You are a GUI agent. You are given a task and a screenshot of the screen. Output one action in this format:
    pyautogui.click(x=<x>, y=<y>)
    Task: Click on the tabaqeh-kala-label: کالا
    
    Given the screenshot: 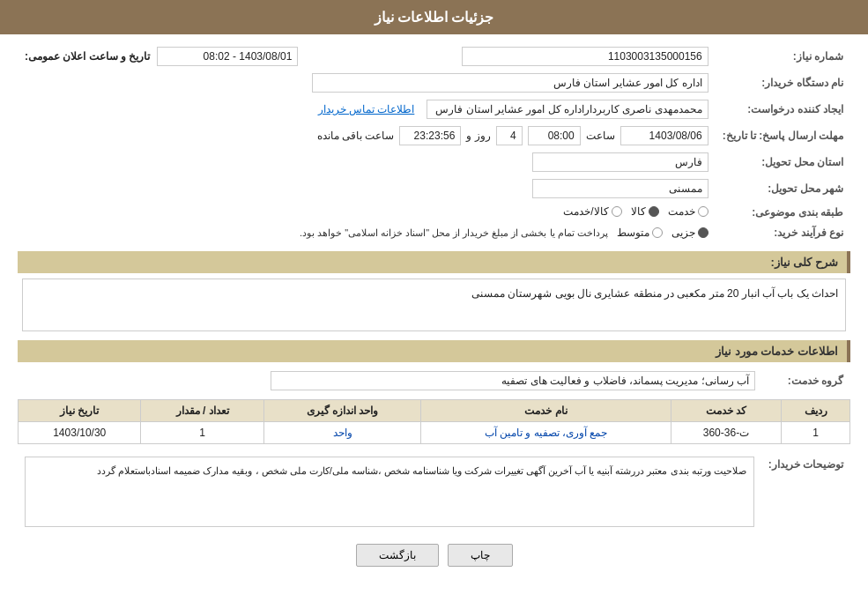 What is the action you would take?
    pyautogui.click(x=638, y=212)
    